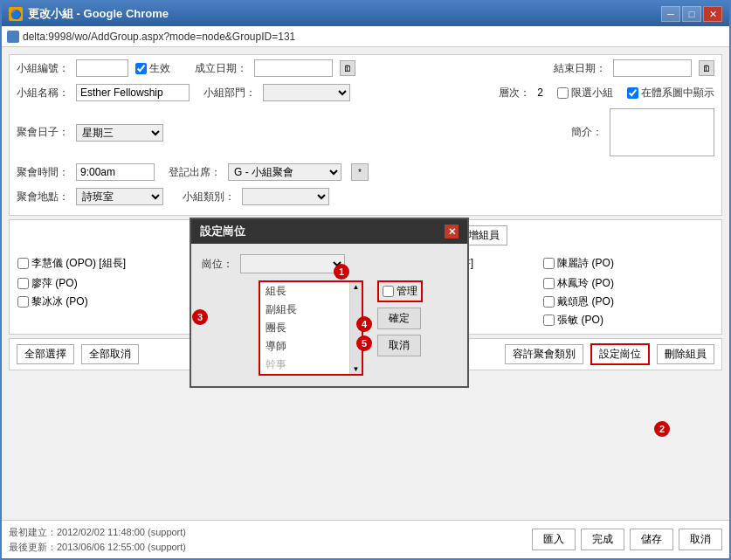 The height and width of the screenshot is (560, 731). I want to click on badge-2: 2, so click(662, 429).